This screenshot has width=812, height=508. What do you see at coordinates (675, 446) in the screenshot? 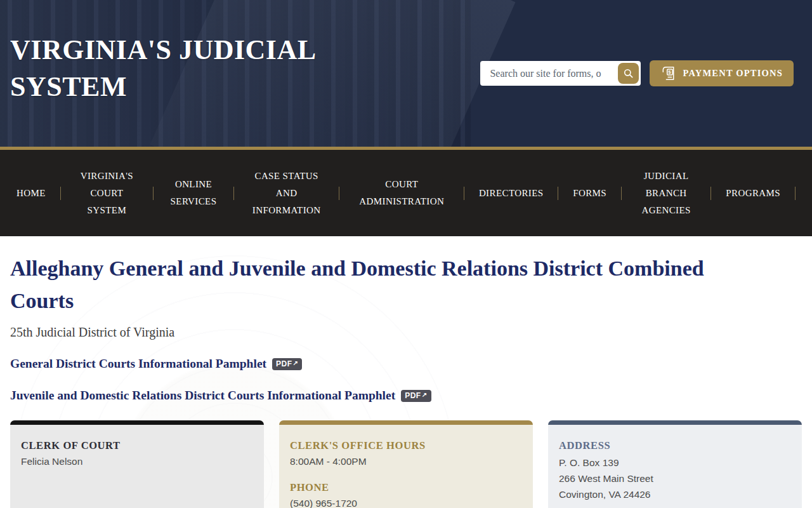
I see `address-heading: ADDRESS` at bounding box center [675, 446].